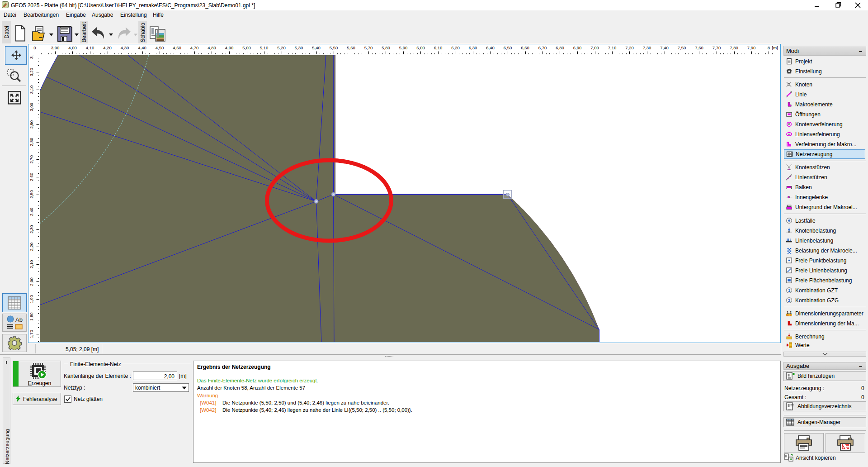  I want to click on svg-text: 7,60, so click(699, 48).